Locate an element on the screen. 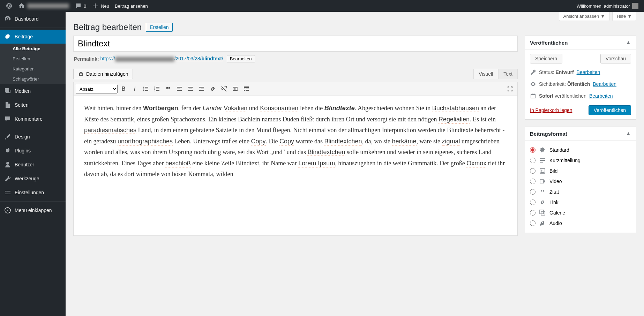 Image resolution: width=644 pixels, height=316 pixels. italic-button: I is located at coordinates (135, 89).